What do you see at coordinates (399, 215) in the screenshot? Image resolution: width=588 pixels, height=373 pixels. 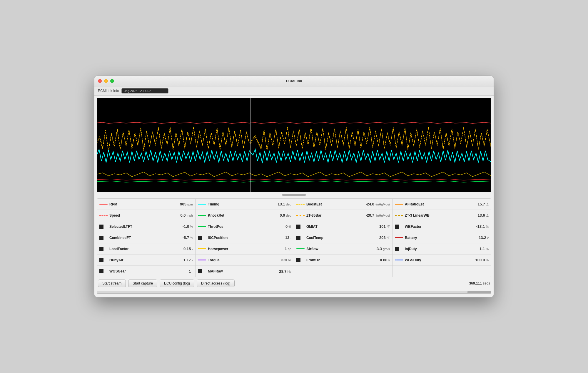 I see `legend-icon-dashed-yellow-dark` at bounding box center [399, 215].